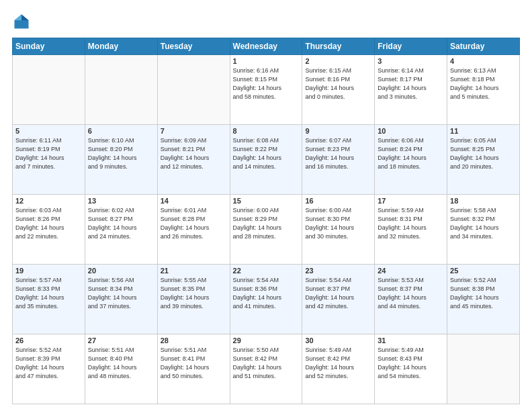  I want to click on table-row: 25Sunrise: 5:52 AM Sunset: 8:38 PM Dayli…, so click(484, 300).